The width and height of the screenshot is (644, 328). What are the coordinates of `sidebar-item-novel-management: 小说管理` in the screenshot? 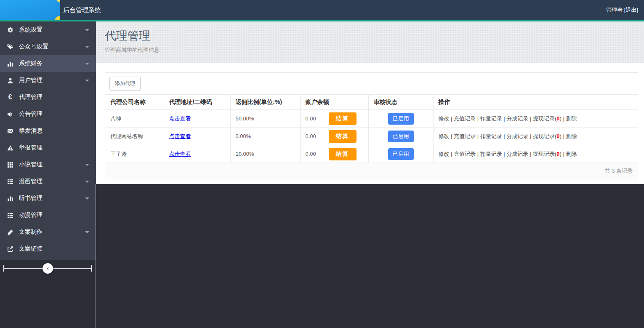 It's located at (48, 165).